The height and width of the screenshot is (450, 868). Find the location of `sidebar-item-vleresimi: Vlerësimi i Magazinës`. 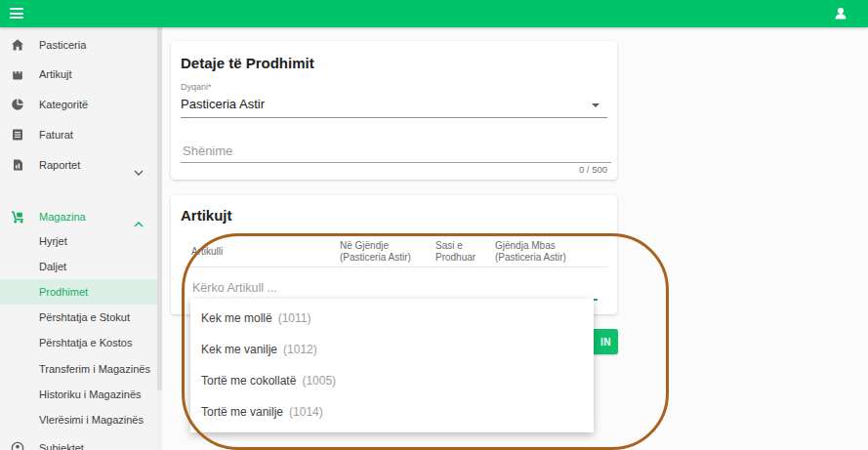

sidebar-item-vleresimi: Vlerësimi i Magazinës is located at coordinates (78, 420).